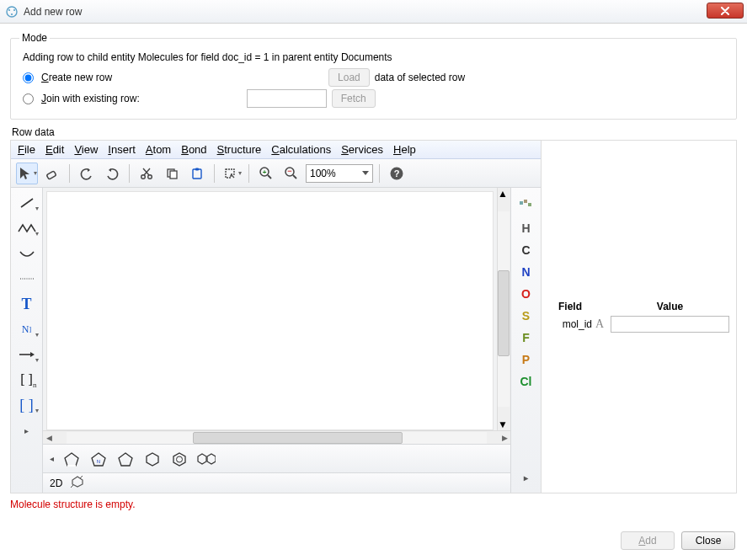  Describe the element at coordinates (86, 150) in the screenshot. I see `menu-view: View` at that location.